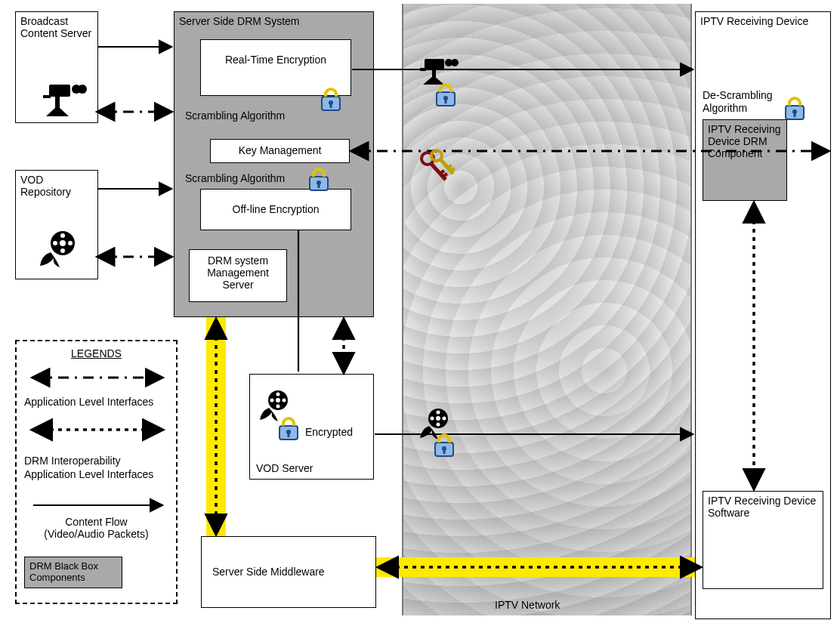  What do you see at coordinates (63, 572) in the screenshot?
I see `legend-blackbox-label: DRM Black Box Components` at bounding box center [63, 572].